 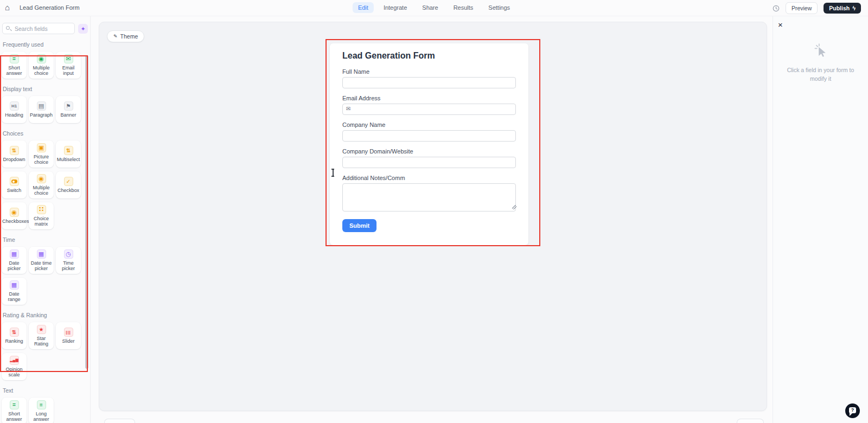 What do you see at coordinates (83, 29) in the screenshot?
I see `sparkles-button: ✦` at bounding box center [83, 29].